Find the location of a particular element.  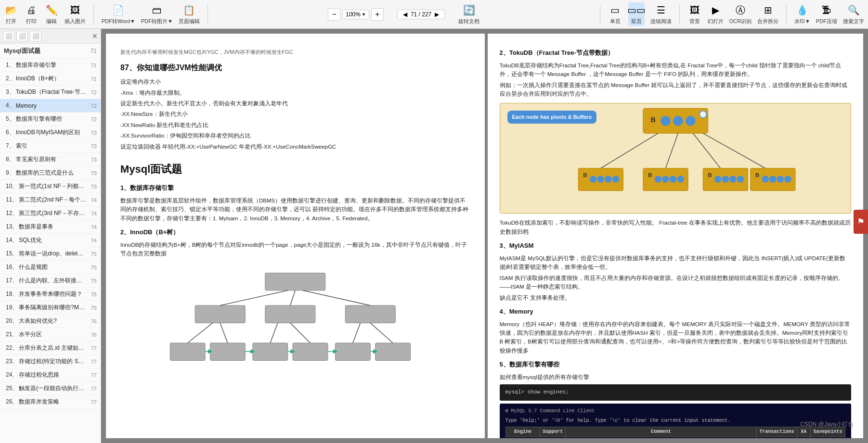

zoom-in-button: + is located at coordinates (377, 14).